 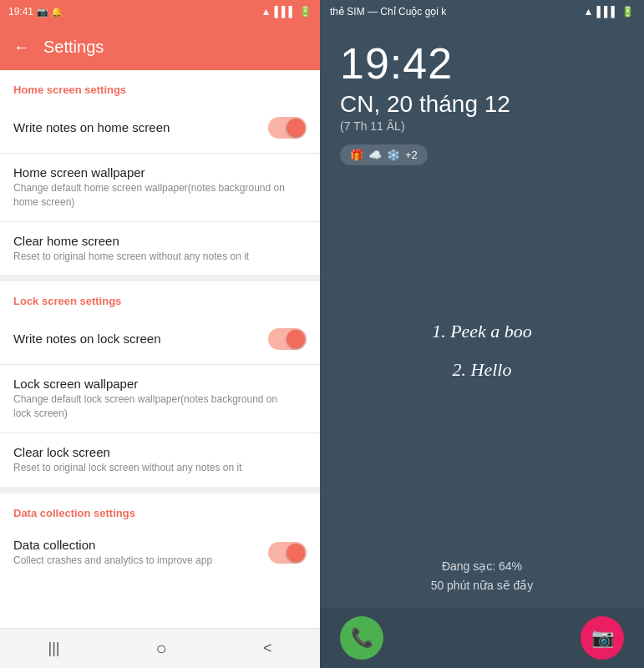 What do you see at coordinates (140, 129) in the screenshot?
I see `setting-text-write-notes-home: Write notes on home screen` at bounding box center [140, 129].